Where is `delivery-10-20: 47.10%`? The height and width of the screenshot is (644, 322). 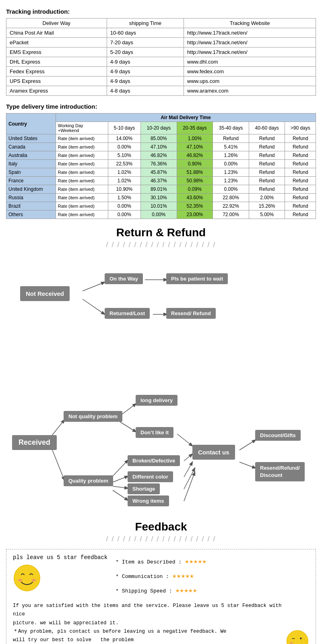
delivery-10-20: 47.10% is located at coordinates (159, 147).